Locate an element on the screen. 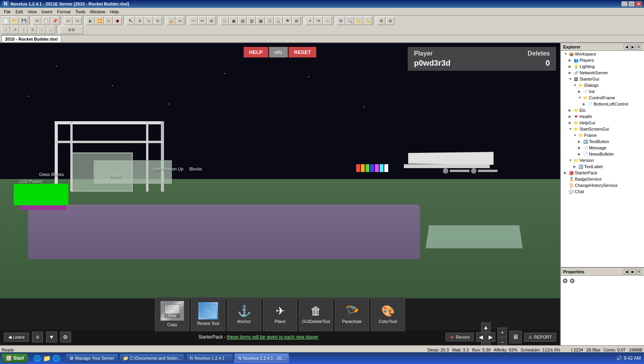  tb-run-start: ⏩ is located at coordinates (100, 21).